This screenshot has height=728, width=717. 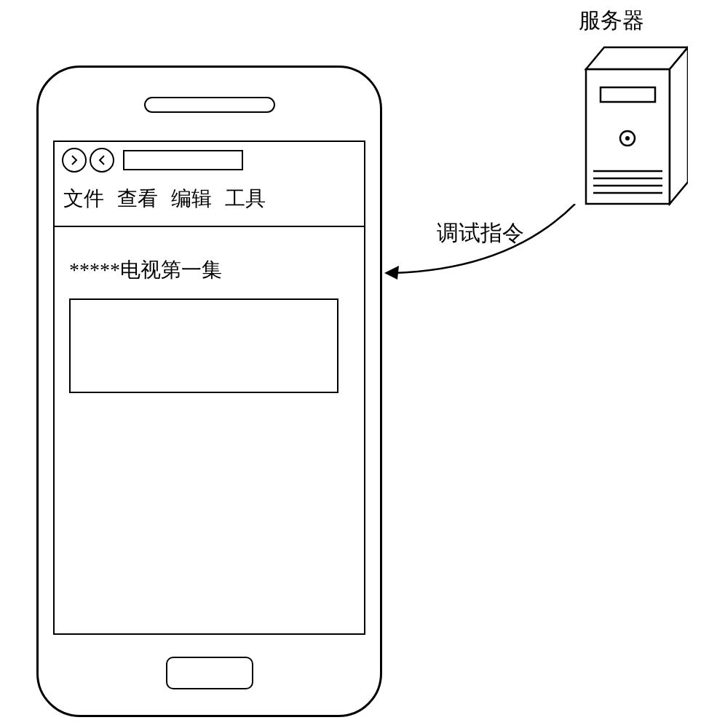 What do you see at coordinates (204, 346) in the screenshot?
I see `video-player` at bounding box center [204, 346].